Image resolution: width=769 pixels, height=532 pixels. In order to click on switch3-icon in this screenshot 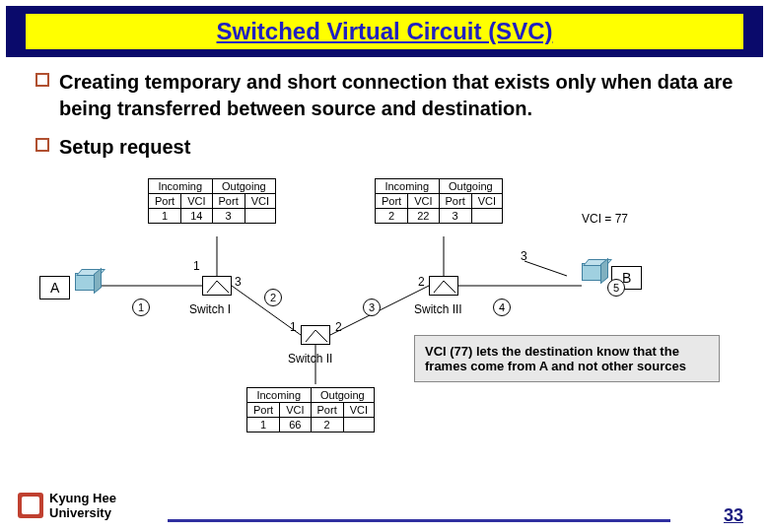, I will do `click(444, 286)`.